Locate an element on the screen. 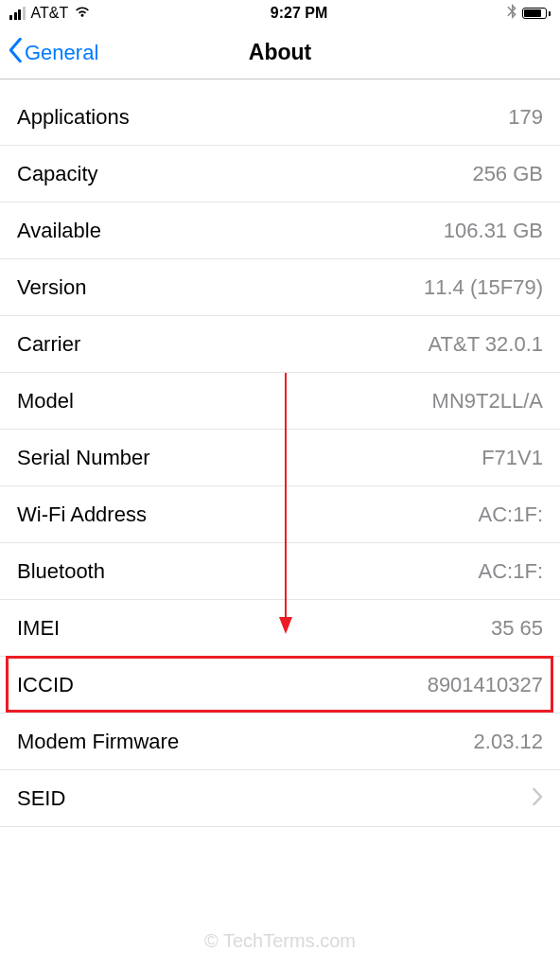 This screenshot has width=560, height=969. row-label: Version is located at coordinates (51, 288).